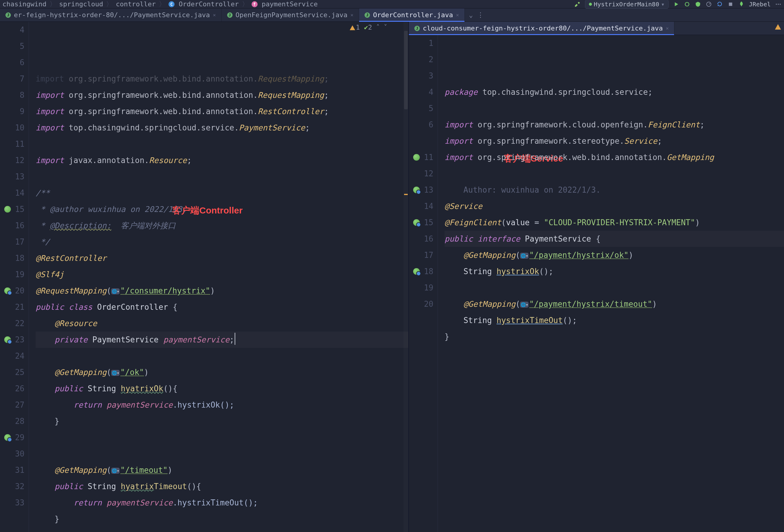 The height and width of the screenshot is (532, 784). I want to click on tab-payment-service-left: J er-feign-hystrix-order-80/.../PaymentS…, so click(111, 15).